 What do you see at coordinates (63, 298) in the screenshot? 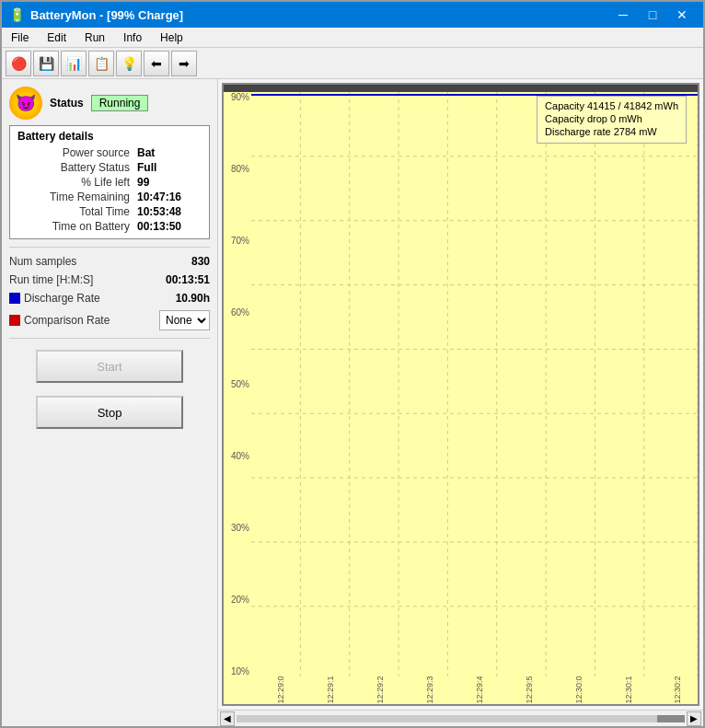
I see `discharge-rate-label: Discharge Rate` at bounding box center [63, 298].